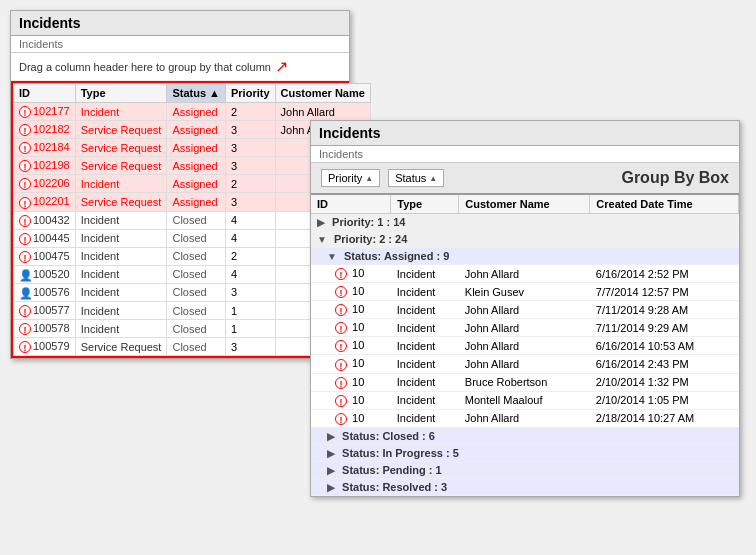 The image size is (756, 555). I want to click on cell-date: 2/10/2014 1:32 PM, so click(664, 382).